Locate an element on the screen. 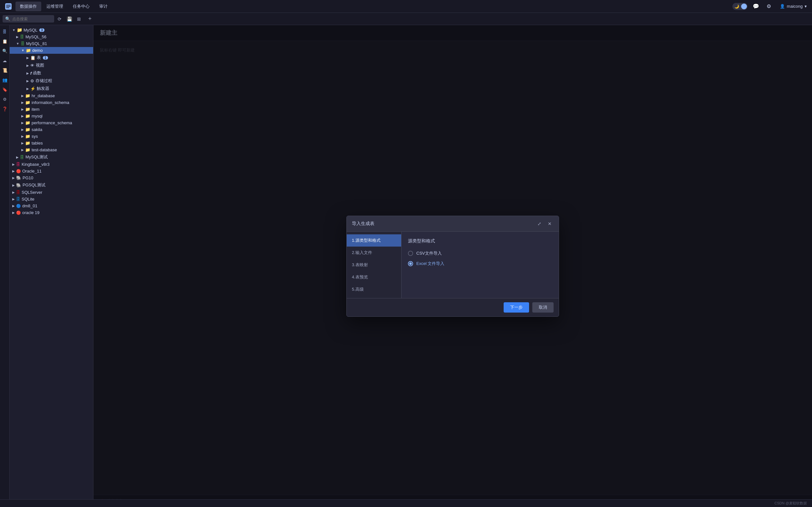 Image resolution: width=812 pixels, height=507 pixels. sidebar-icon-history: 📜 is located at coordinates (5, 70).